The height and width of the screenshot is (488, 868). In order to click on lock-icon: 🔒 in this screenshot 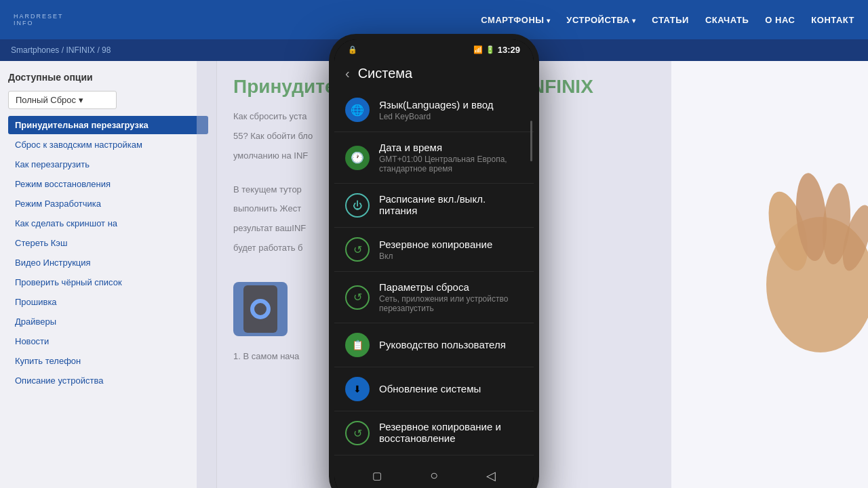, I will do `click(353, 50)`.